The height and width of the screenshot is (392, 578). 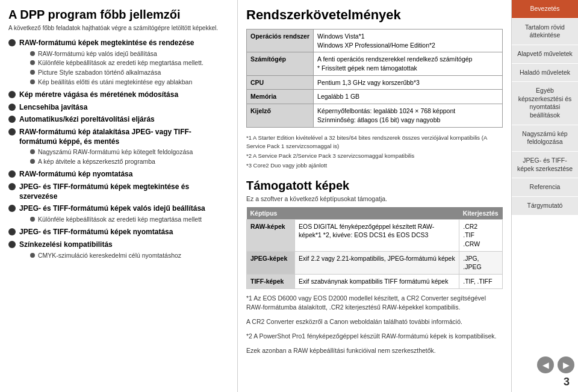 What do you see at coordinates (545, 10) in the screenshot?
I see `sidebar-item-bevezetés: Bevezetés` at bounding box center [545, 10].